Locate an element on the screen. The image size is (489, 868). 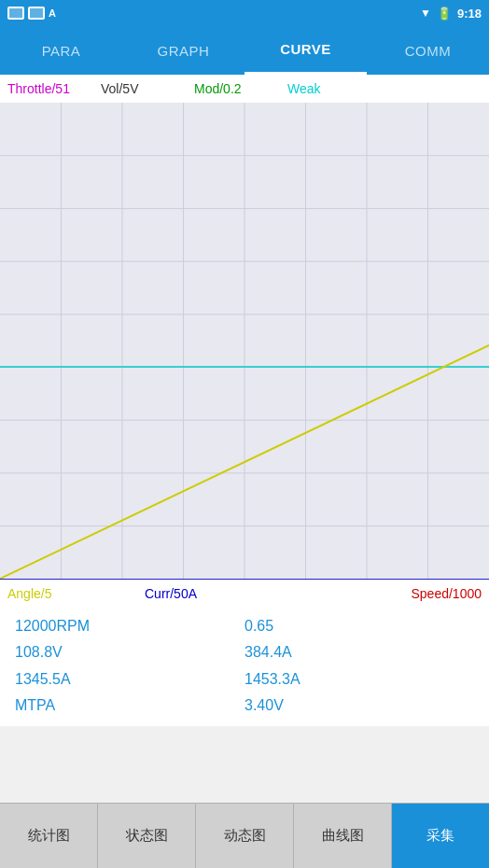
tab-comm: COMM is located at coordinates (427, 50).